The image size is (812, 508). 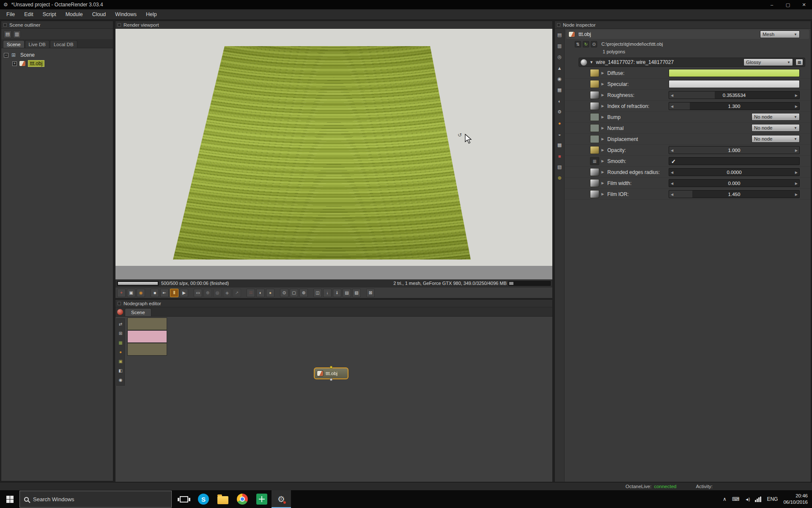 What do you see at coordinates (586, 44) in the screenshot?
I see `reload-geometry-icon: ↻` at bounding box center [586, 44].